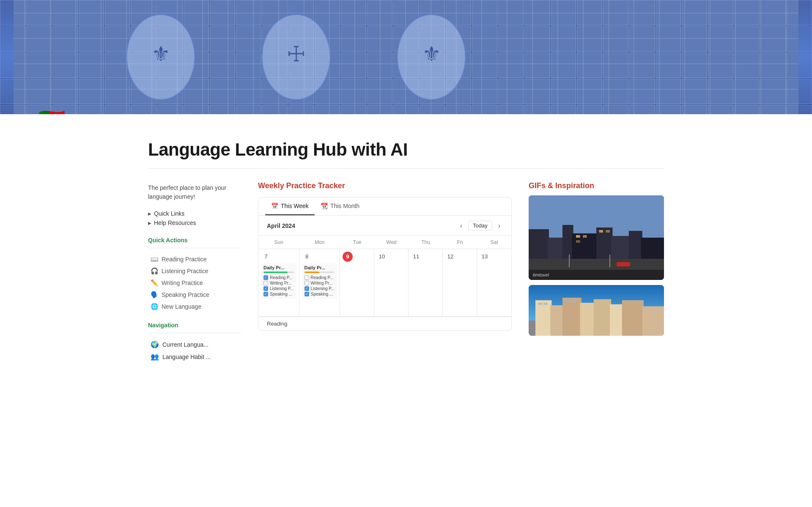 The image size is (812, 507). I want to click on current-language-label: Current Langua..., so click(185, 345).